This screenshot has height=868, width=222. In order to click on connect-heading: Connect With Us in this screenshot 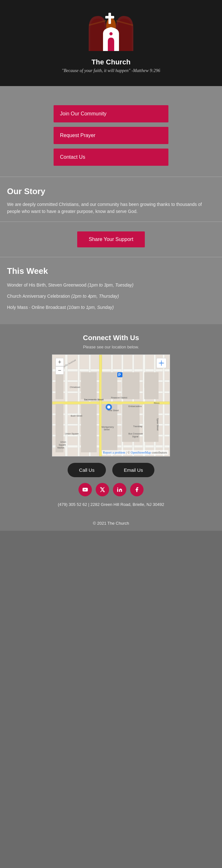, I will do `click(111, 338)`.